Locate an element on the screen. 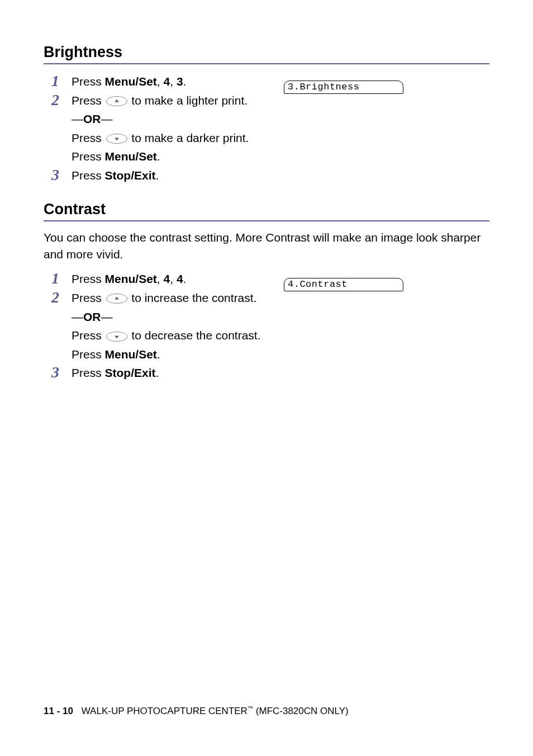  text: to make a lighter print. is located at coordinates (188, 101).